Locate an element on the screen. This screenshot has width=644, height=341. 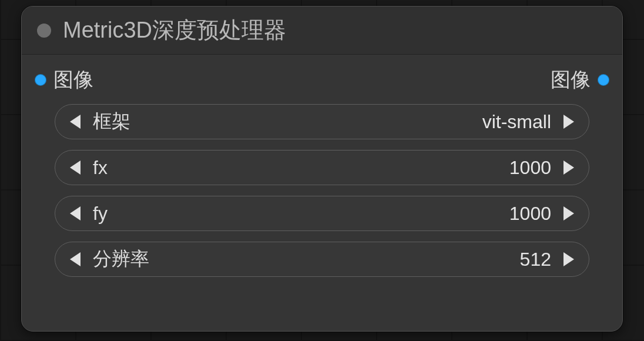
node-header: Metric3D深度预处理器 is located at coordinates (322, 31).